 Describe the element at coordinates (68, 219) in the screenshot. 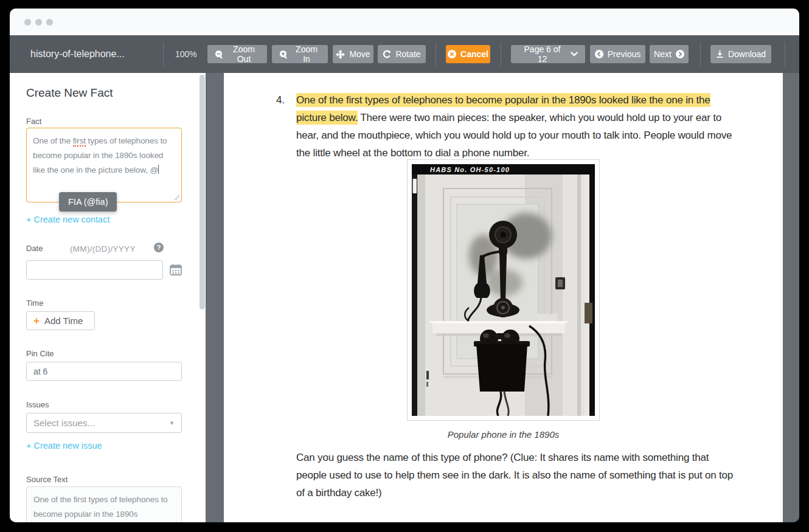

I see `create-new-contact-link: + Create new contact` at that location.